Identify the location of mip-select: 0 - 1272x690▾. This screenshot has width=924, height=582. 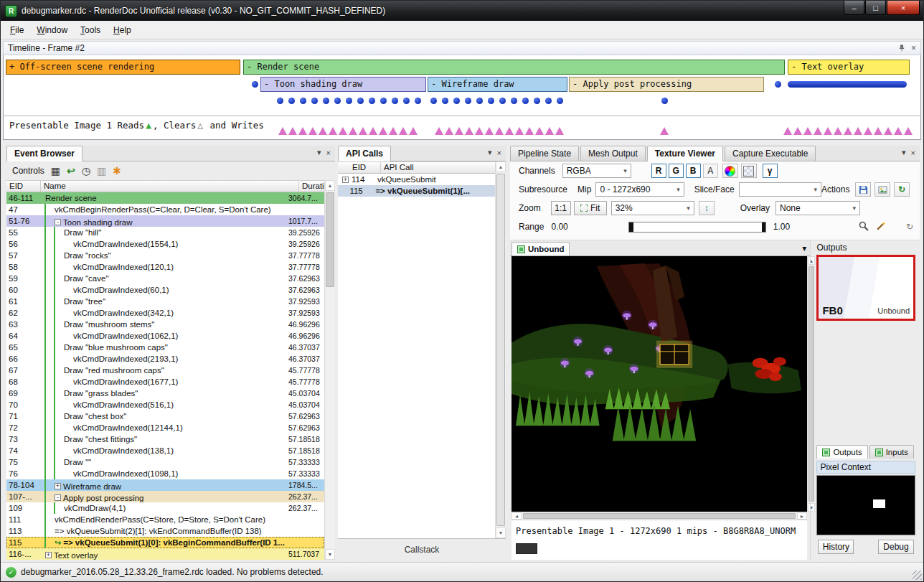
(640, 189).